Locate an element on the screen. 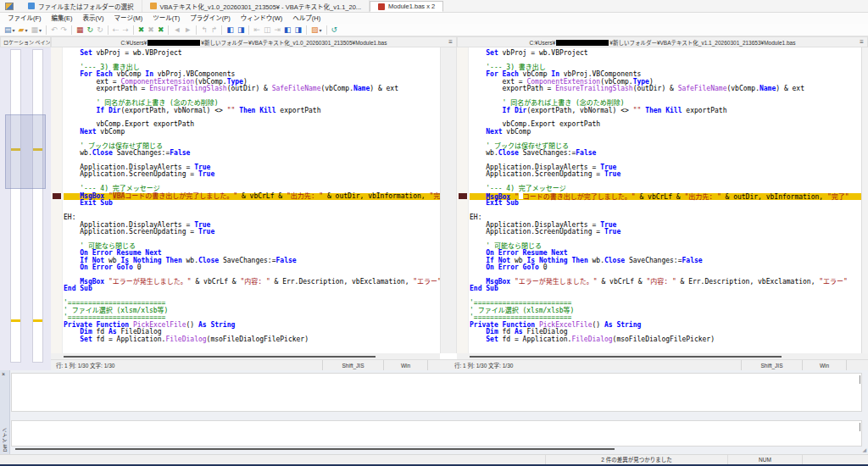  resize-grip-icon: ◢ is located at coordinates (865, 449).